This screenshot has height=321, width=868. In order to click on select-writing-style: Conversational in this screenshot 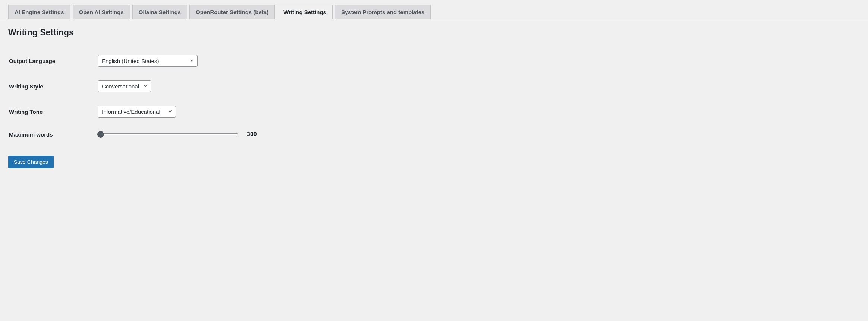, I will do `click(125, 86)`.